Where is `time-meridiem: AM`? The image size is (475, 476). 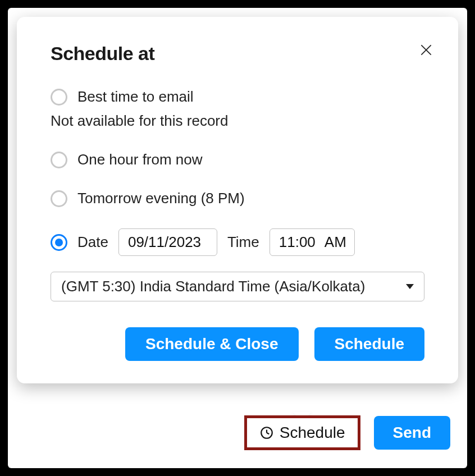
time-meridiem: AM is located at coordinates (336, 242).